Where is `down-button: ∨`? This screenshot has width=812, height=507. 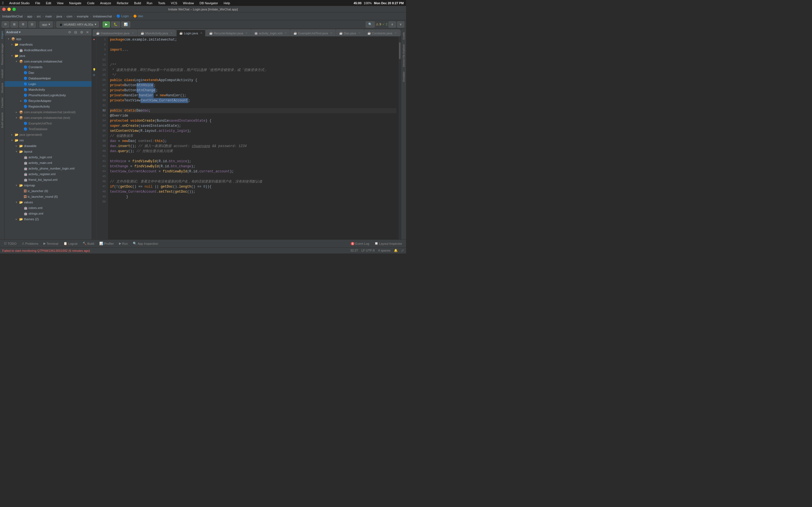
down-button: ∨ is located at coordinates (401, 24).